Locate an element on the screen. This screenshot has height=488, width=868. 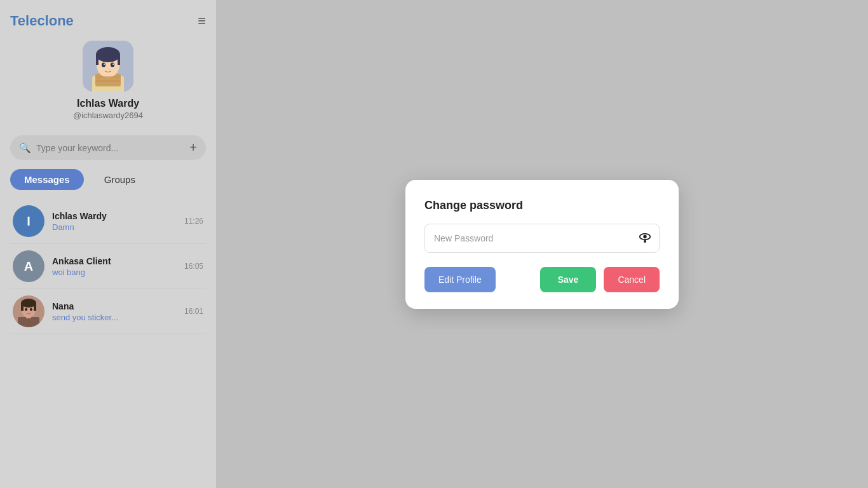
chat-name: Nana is located at coordinates (114, 306).